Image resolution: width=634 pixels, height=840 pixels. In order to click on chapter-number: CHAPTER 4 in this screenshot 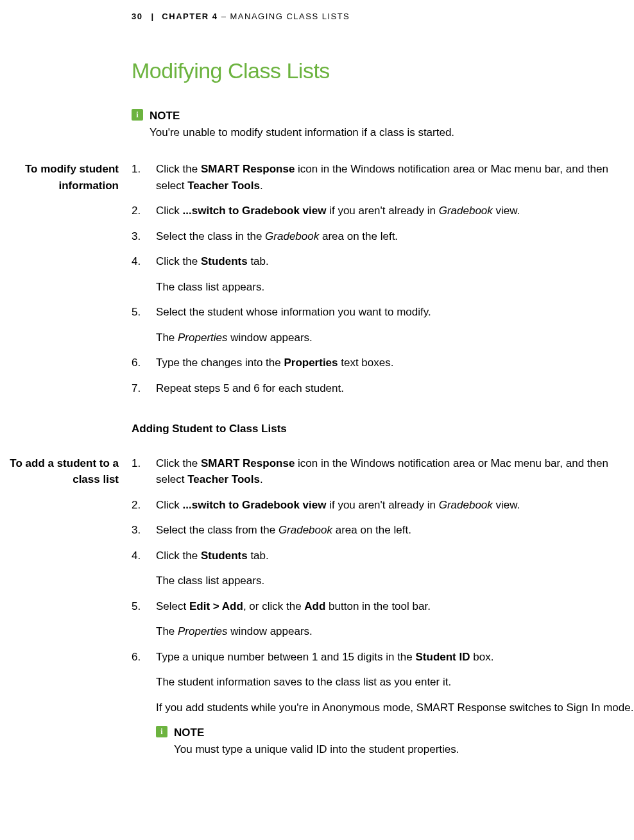, I will do `click(190, 17)`.